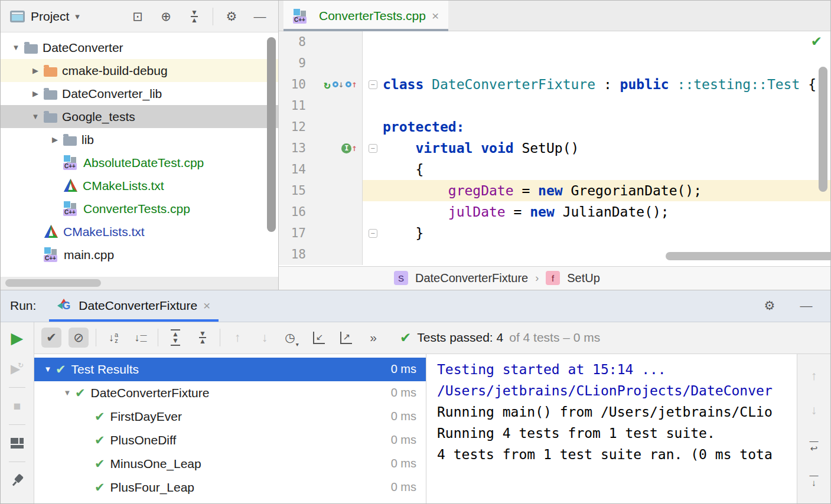 The image size is (831, 504). What do you see at coordinates (292, 127) in the screenshot?
I see `line-number: 12` at bounding box center [292, 127].